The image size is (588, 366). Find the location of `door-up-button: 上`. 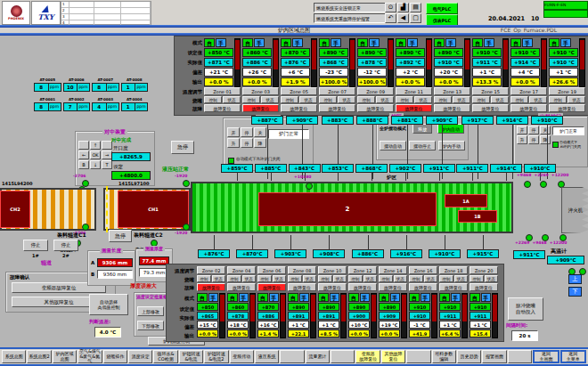

door-up-button: 上 is located at coordinates (576, 280).